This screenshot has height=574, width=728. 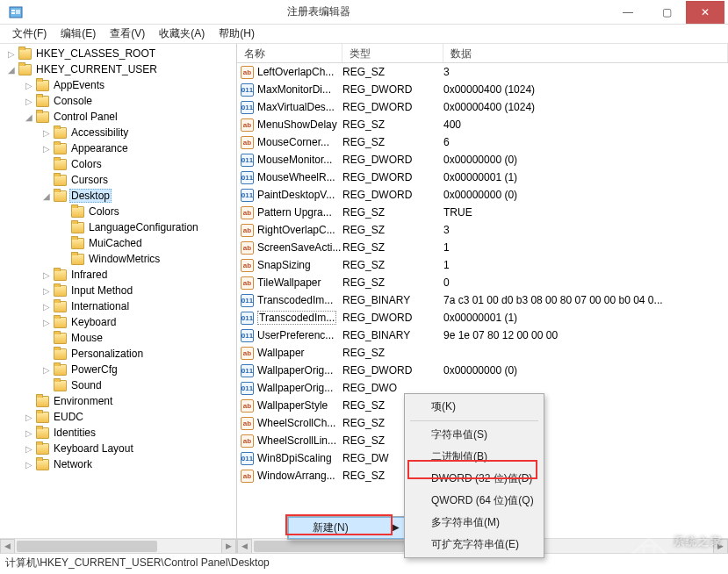 What do you see at coordinates (393, 53) in the screenshot?
I see `column-type: 类型` at bounding box center [393, 53].